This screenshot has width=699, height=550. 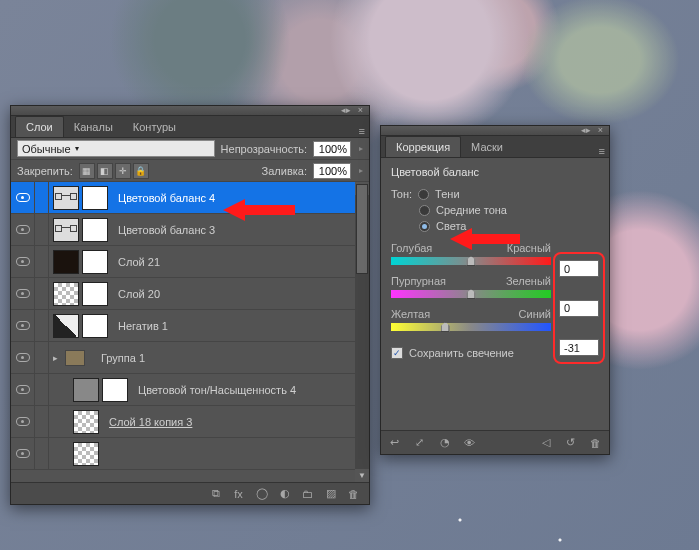 What do you see at coordinates (332, 149) in the screenshot?
I see `opacity-input: 100%` at bounding box center [332, 149].